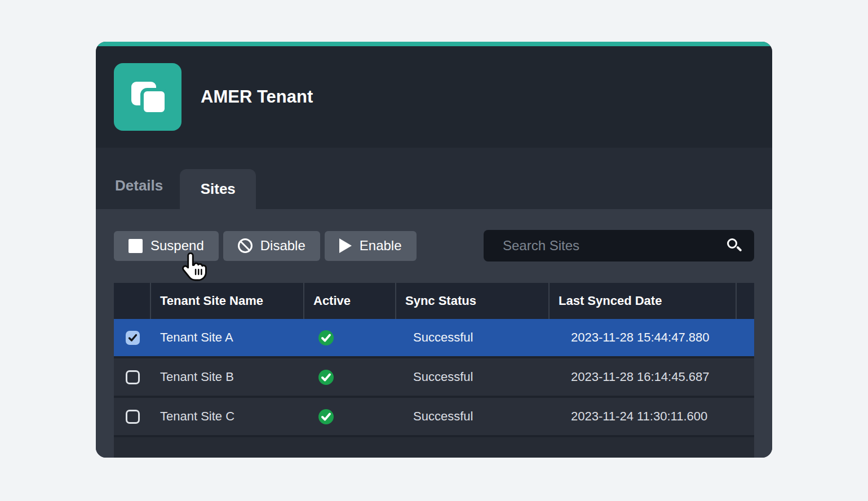  What do you see at coordinates (135, 246) in the screenshot?
I see `stop-square-icon` at bounding box center [135, 246].